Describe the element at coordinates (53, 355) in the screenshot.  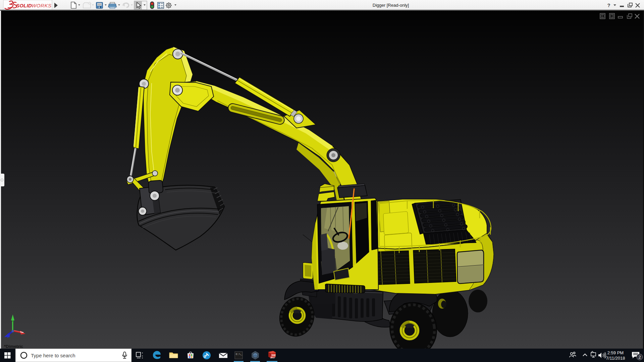
I see `svg-text: Type here to search` at that location.